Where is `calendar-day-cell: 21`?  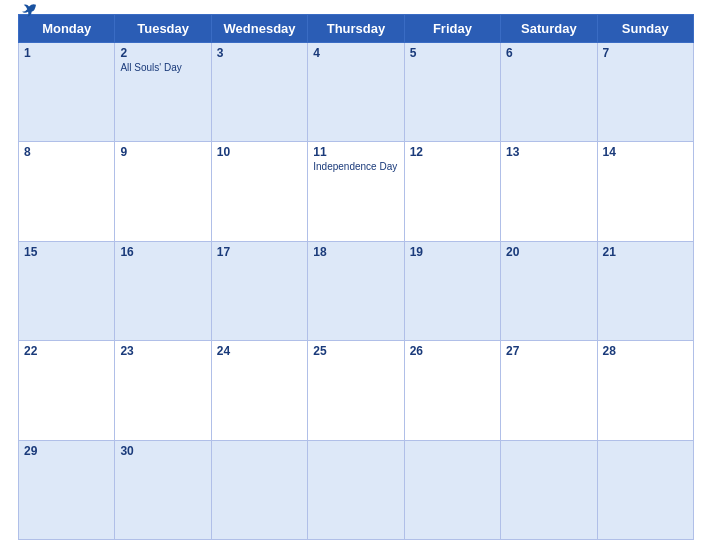
calendar-day-cell: 21 is located at coordinates (645, 290).